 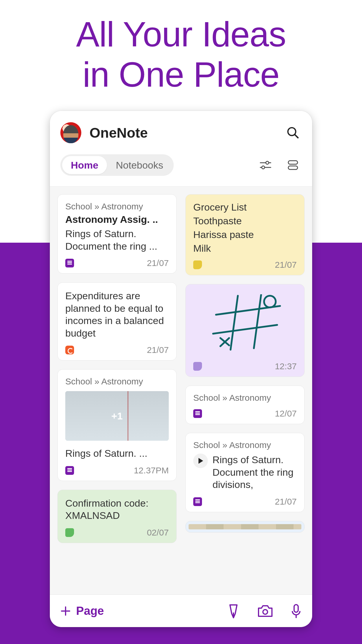 What do you see at coordinates (119, 133) in the screenshot?
I see `app-title: OneNote` at bounding box center [119, 133].